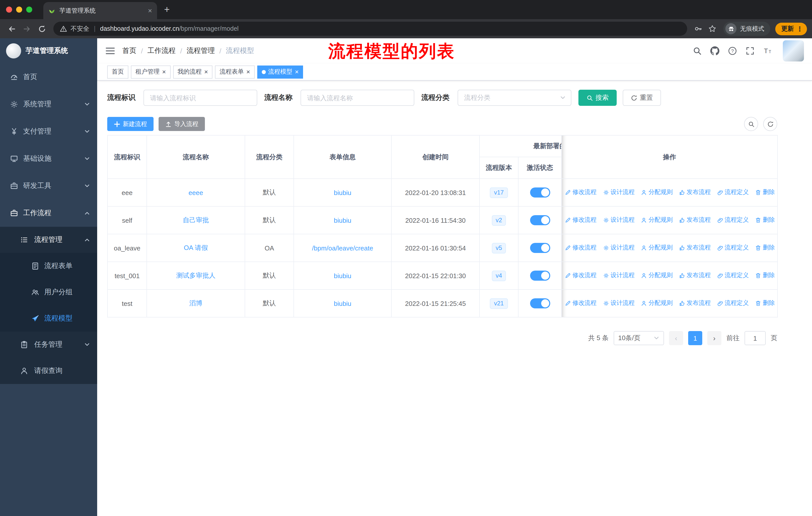 The height and width of the screenshot is (516, 812). What do you see at coordinates (110, 51) in the screenshot?
I see `hamburger-icon` at bounding box center [110, 51].